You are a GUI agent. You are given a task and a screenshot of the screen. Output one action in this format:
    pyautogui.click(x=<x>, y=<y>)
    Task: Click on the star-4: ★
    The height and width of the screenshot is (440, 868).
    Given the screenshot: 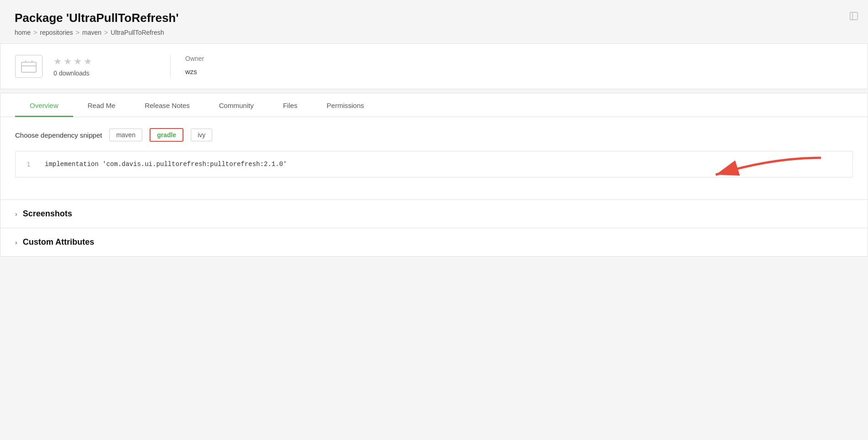 What is the action you would take?
    pyautogui.click(x=88, y=61)
    